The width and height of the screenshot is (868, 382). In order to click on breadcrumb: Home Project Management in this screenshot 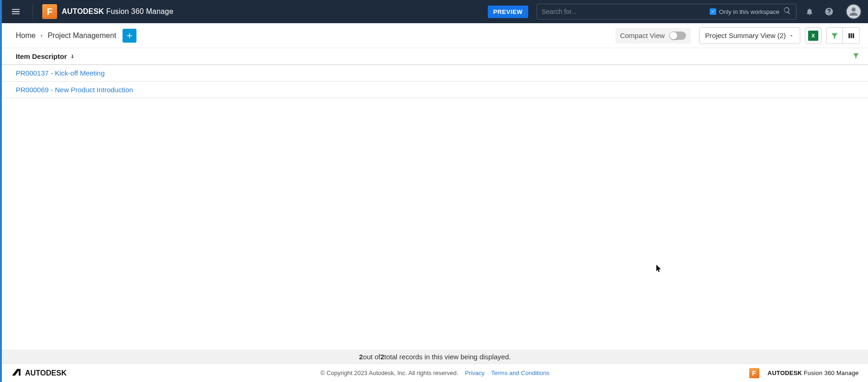, I will do `click(66, 36)`.